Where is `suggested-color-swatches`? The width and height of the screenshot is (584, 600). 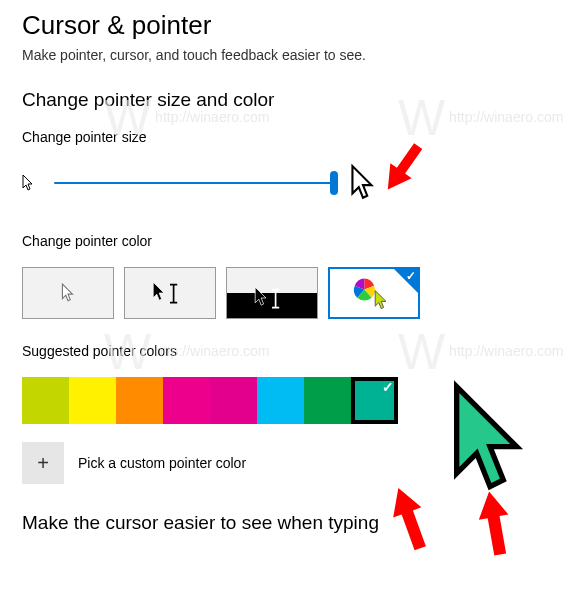
suggested-color-swatches is located at coordinates (293, 400).